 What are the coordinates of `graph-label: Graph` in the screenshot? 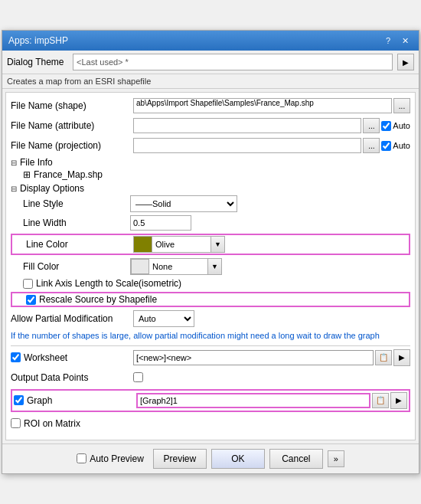 It's located at (40, 401).